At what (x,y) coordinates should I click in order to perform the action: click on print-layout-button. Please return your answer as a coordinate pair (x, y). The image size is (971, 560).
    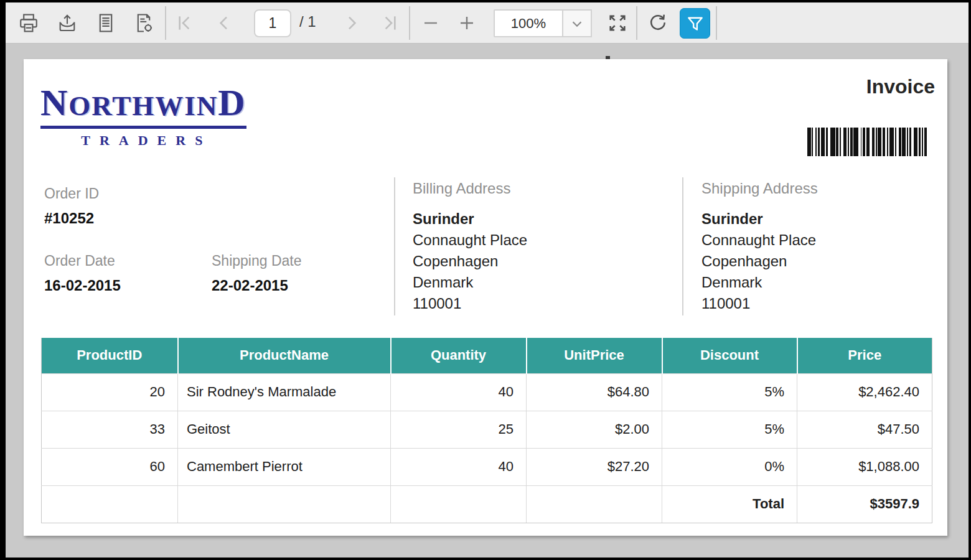
    Looking at the image, I should click on (106, 23).